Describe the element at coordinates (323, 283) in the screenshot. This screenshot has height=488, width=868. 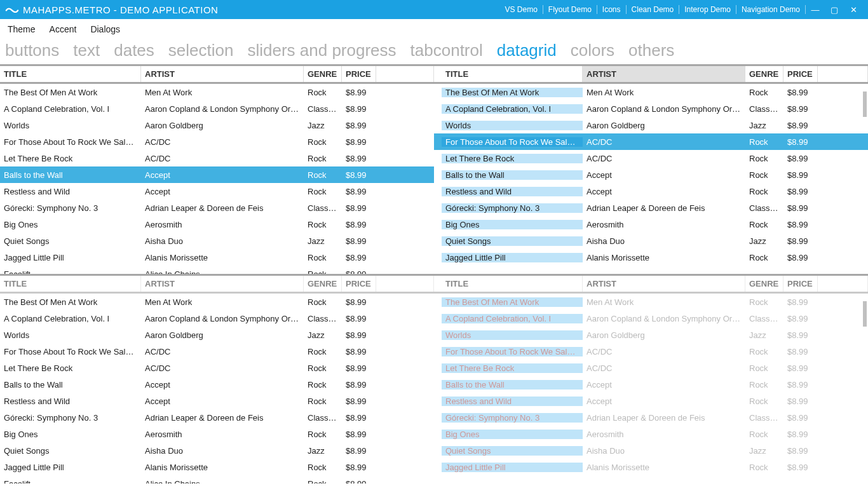
I see `grid3-col-genre: GENRE` at that location.